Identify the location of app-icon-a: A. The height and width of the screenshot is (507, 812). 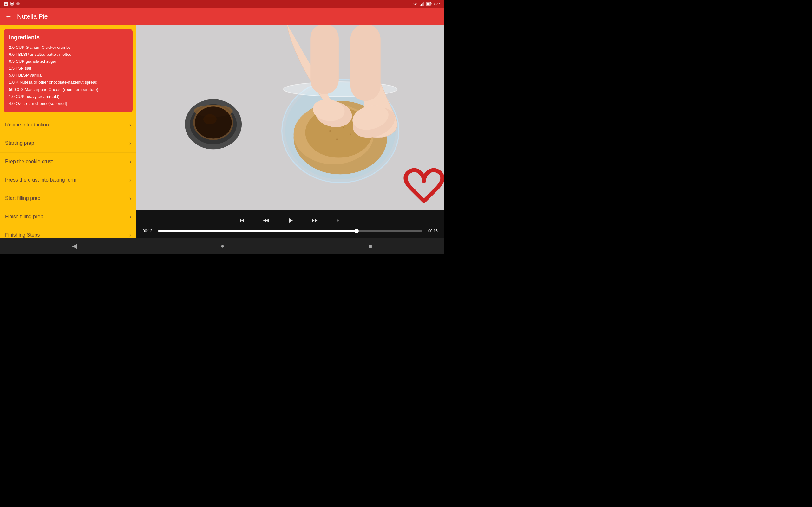
(6, 4).